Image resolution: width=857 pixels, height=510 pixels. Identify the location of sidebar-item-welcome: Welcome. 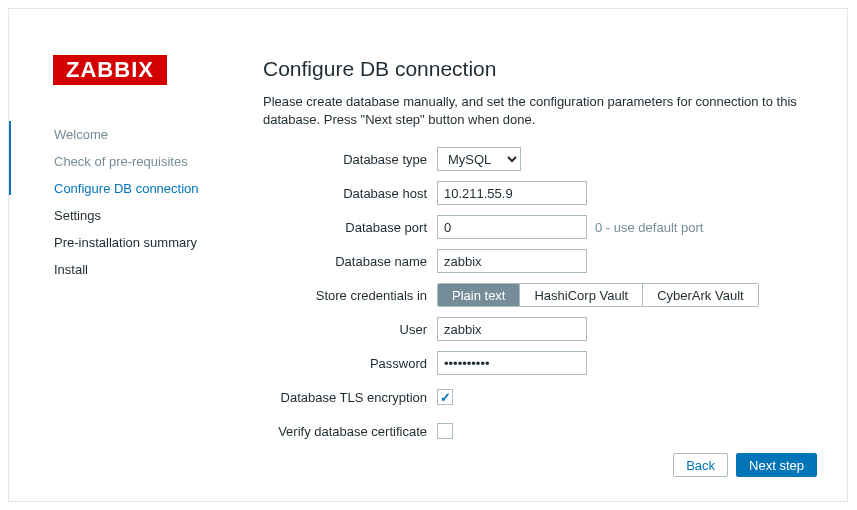
(144, 134).